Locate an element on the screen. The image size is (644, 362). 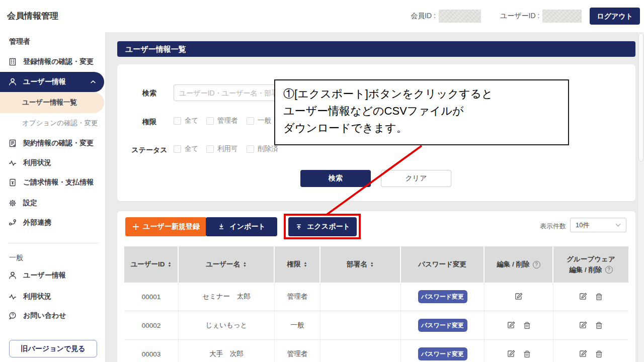
status-checkbox-group: 全て 利用可 削除済 is located at coordinates (226, 149).